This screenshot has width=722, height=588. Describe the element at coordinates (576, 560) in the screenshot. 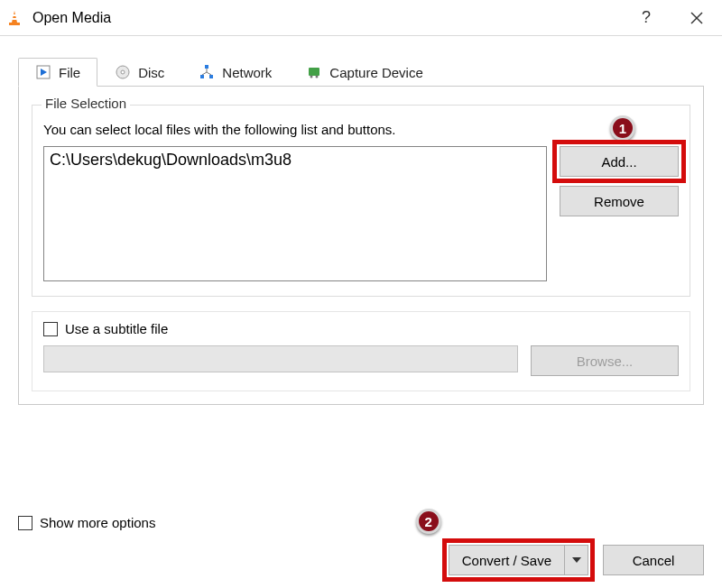

I see `footer-buttons: 2 Convert / Save Cancel` at that location.